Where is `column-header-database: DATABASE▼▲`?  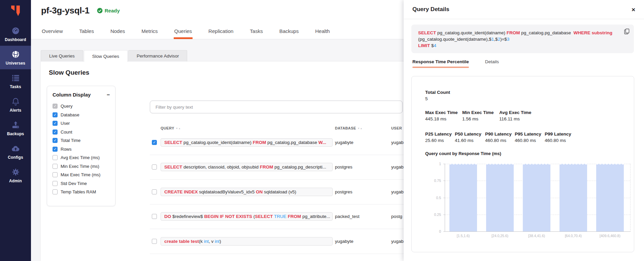
column-header-database: DATABASE▼▲ is located at coordinates (363, 128).